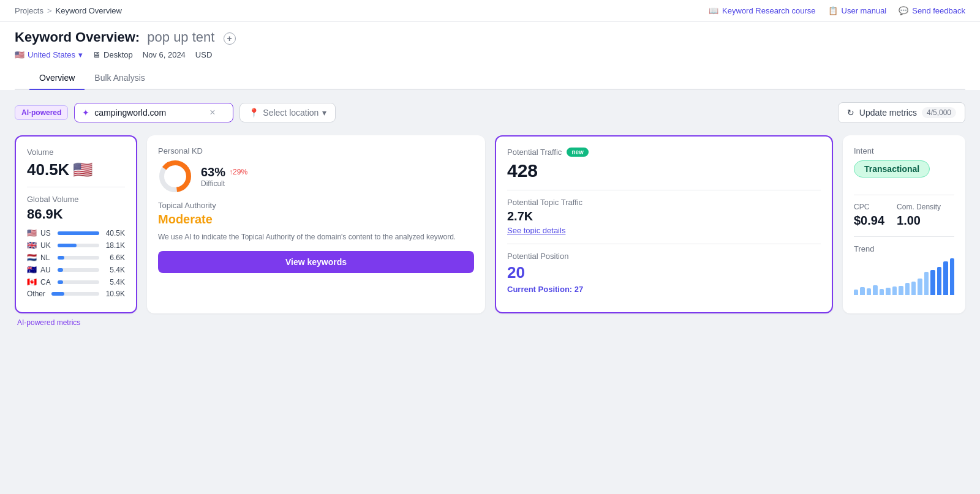  What do you see at coordinates (837, 11) in the screenshot?
I see `top-links: 📖 Keyword Research course 📋 User manual …` at bounding box center [837, 11].